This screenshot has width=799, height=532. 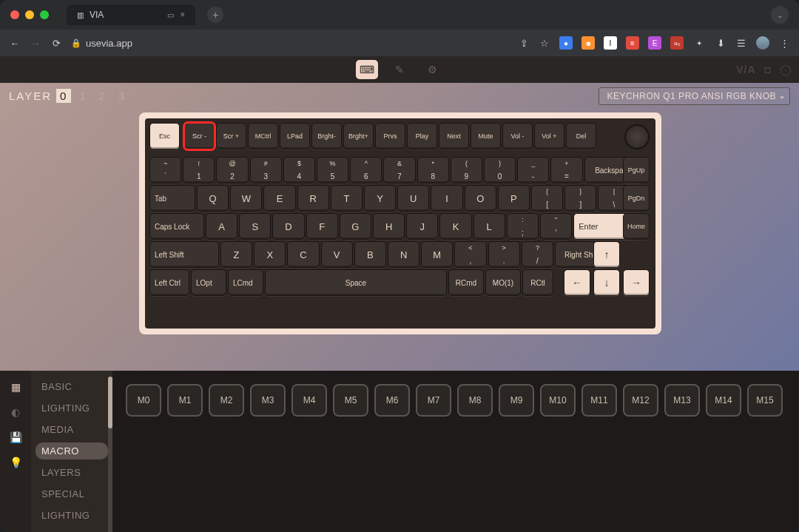 I want to click on key-: :;, so click(x=522, y=226).